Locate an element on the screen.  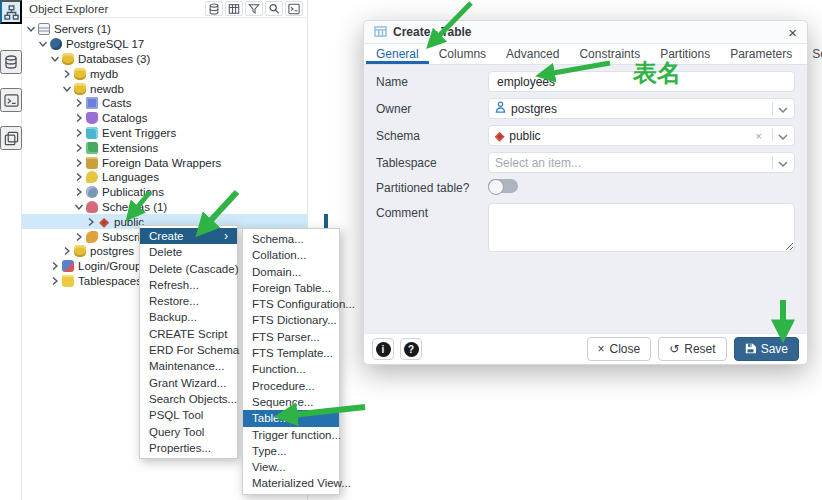
close-icon: × is located at coordinates (792, 32).